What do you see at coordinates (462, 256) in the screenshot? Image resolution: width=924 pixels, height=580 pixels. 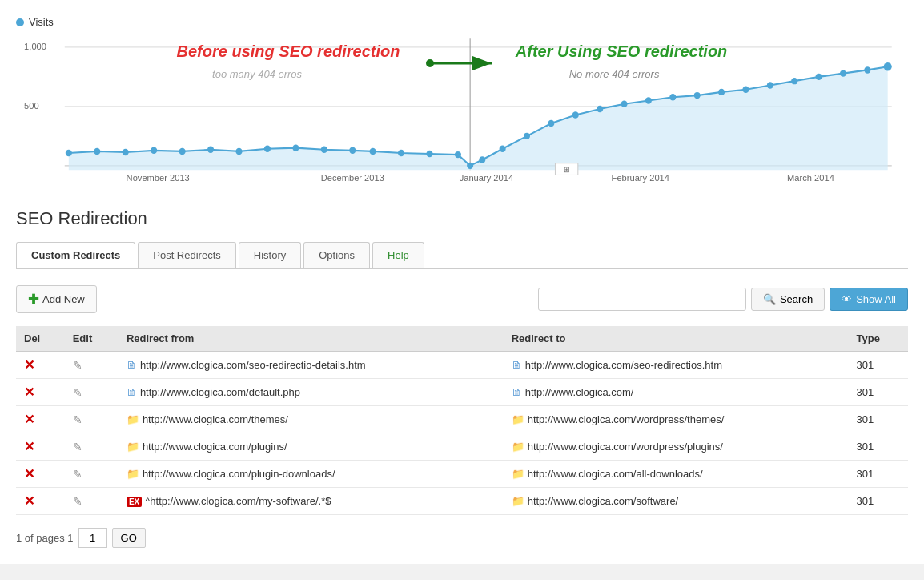 I see `tabs-container: Custom Redirects Post Redirects History …` at bounding box center [462, 256].